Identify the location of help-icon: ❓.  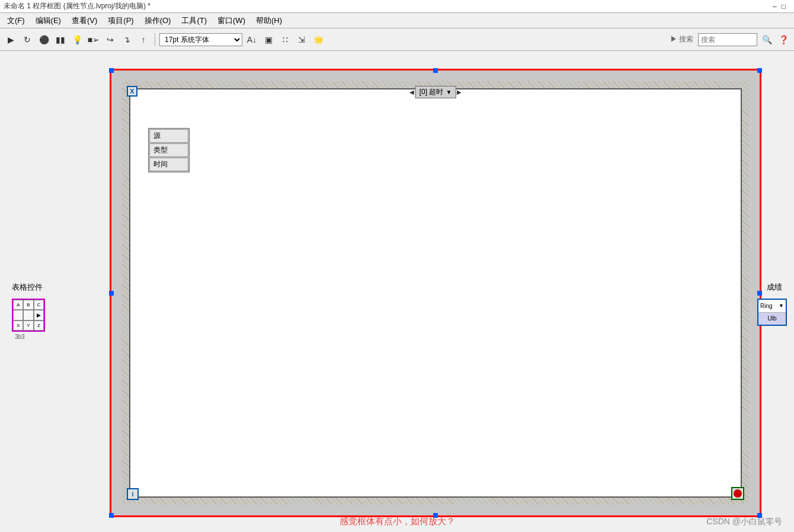
(783, 40).